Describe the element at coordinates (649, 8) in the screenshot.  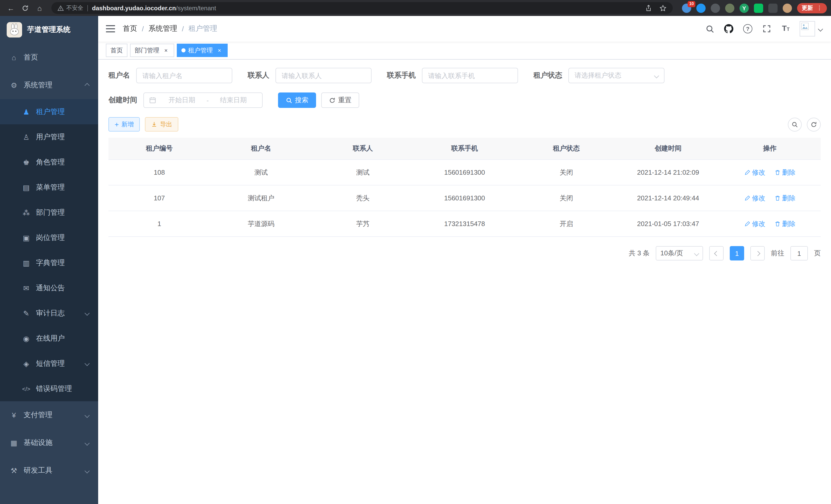
I see `share-icon` at that location.